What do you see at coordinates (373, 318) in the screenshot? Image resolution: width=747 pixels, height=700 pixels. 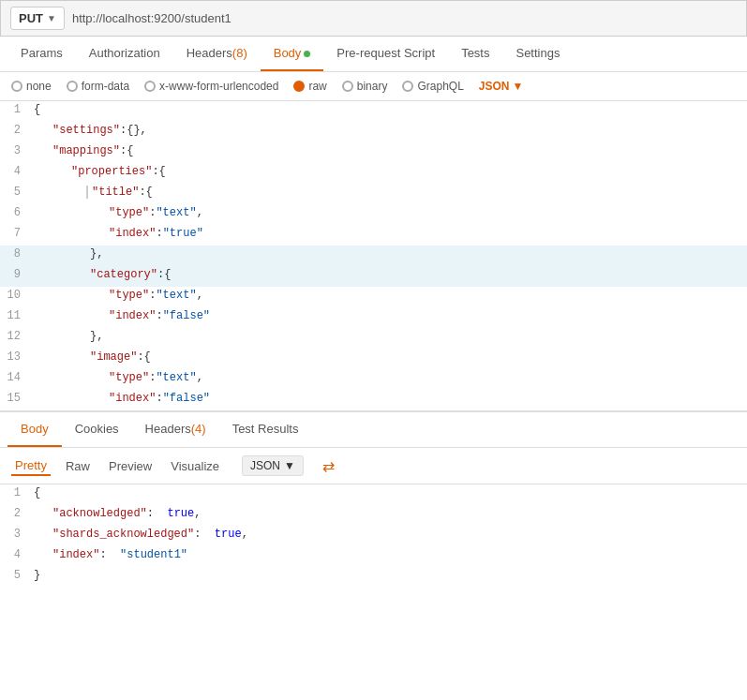 I see `code-line: 11 "index":"false"` at bounding box center [373, 318].